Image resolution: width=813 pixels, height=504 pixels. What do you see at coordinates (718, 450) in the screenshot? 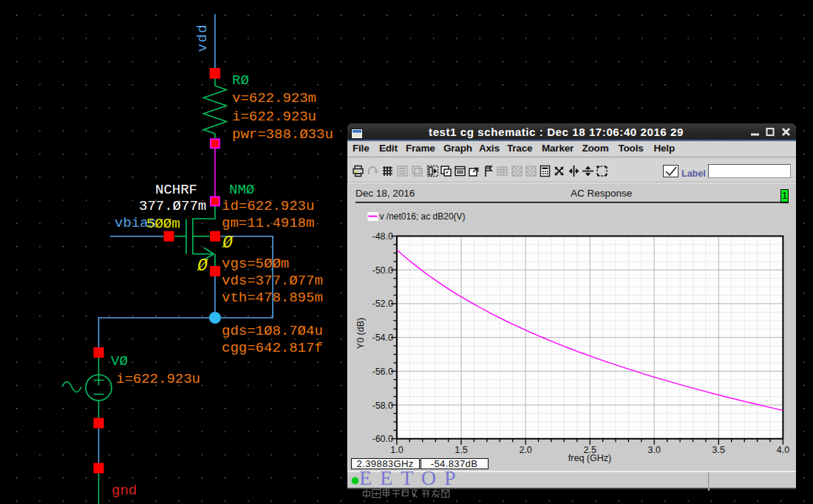
I see `svg-text: 3.5` at bounding box center [718, 450].